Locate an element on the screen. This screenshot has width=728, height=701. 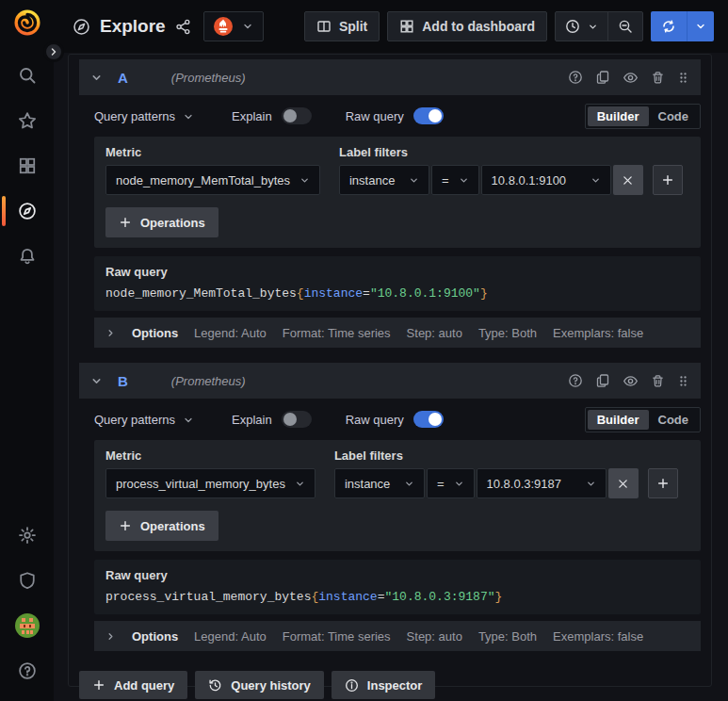
filter-value-select: 10.8.0.3:9187 is located at coordinates (542, 483).